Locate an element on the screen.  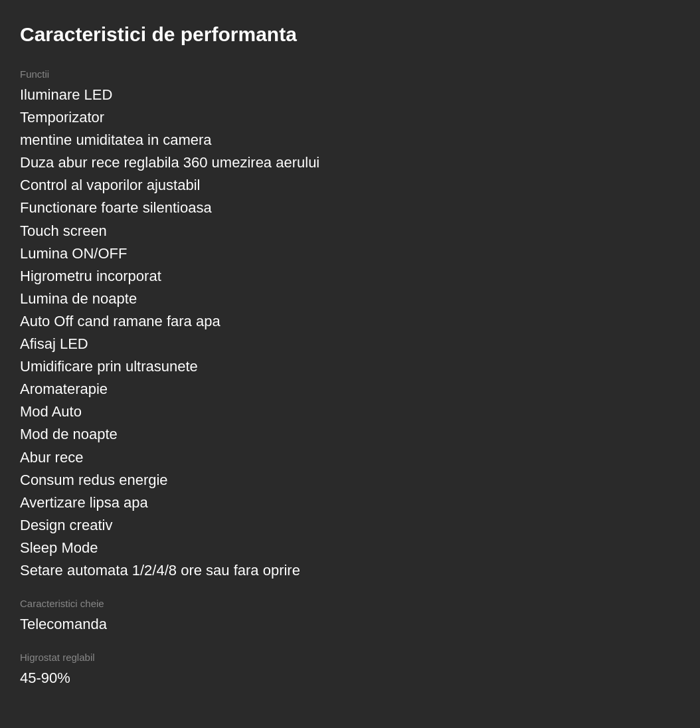
section-label-higrostat-reglabil: Higrostat reglabil is located at coordinates (350, 658).